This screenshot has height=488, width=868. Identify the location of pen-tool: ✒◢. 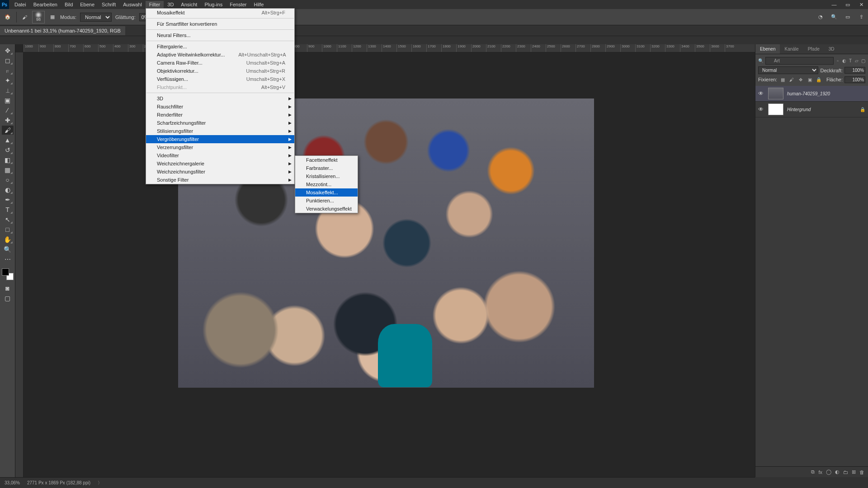
(8, 200).